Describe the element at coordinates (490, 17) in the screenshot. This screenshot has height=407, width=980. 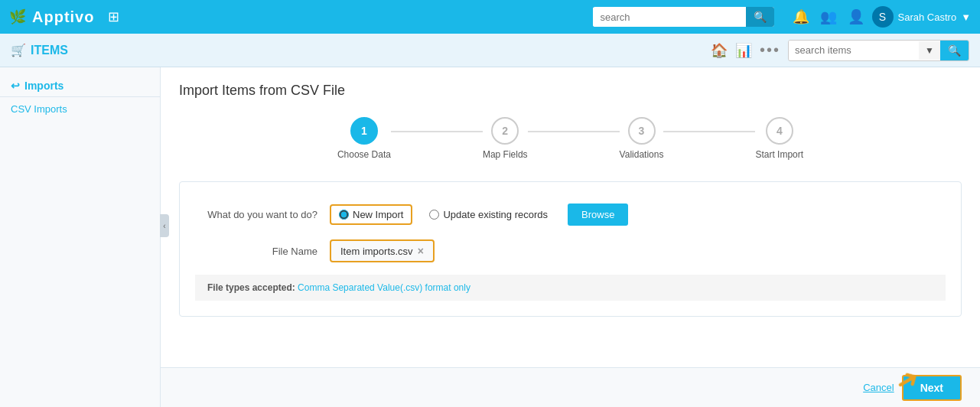
I see `top-nav: 🌿 Apptivo ⊞ 🔍 🔔 👥 👤 S Sarah Castro ▼` at that location.